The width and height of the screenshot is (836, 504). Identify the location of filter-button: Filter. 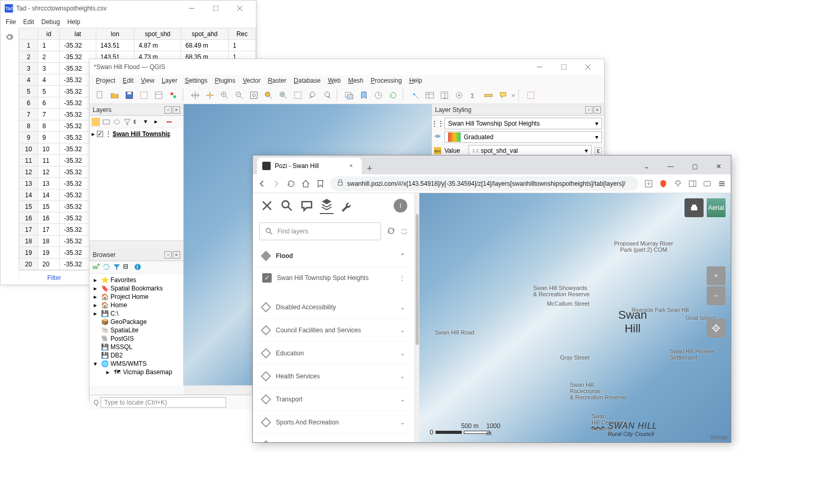
(54, 277).